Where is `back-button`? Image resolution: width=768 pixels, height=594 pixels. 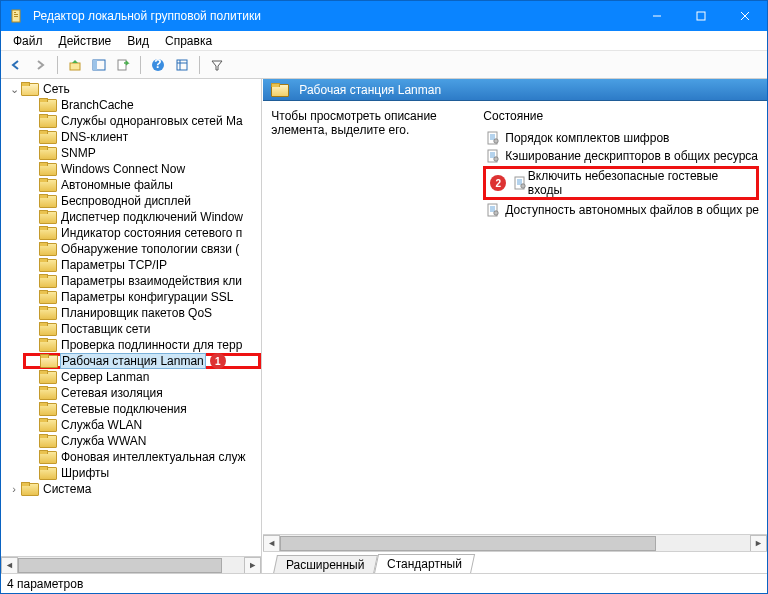
back-button is located at coordinates (16, 65).